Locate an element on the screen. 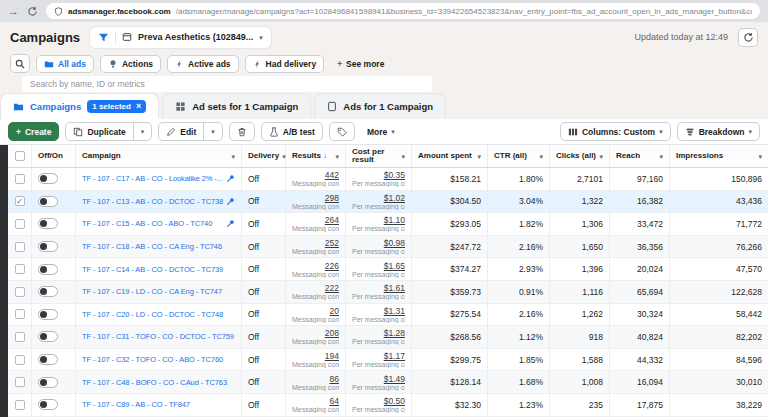 The image size is (768, 419). results-value: 264 is located at coordinates (316, 220).